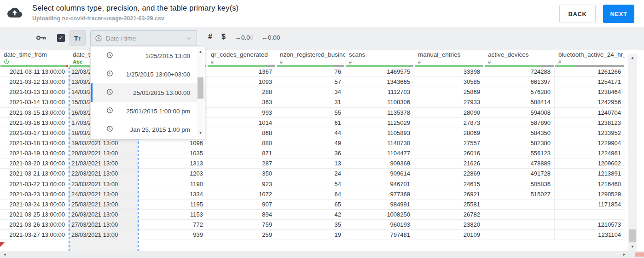 The width and height of the screenshot is (644, 258). Describe the element at coordinates (35, 133) in the screenshot. I see `table-cell: 2021-03-17 13:00:00` at that location.